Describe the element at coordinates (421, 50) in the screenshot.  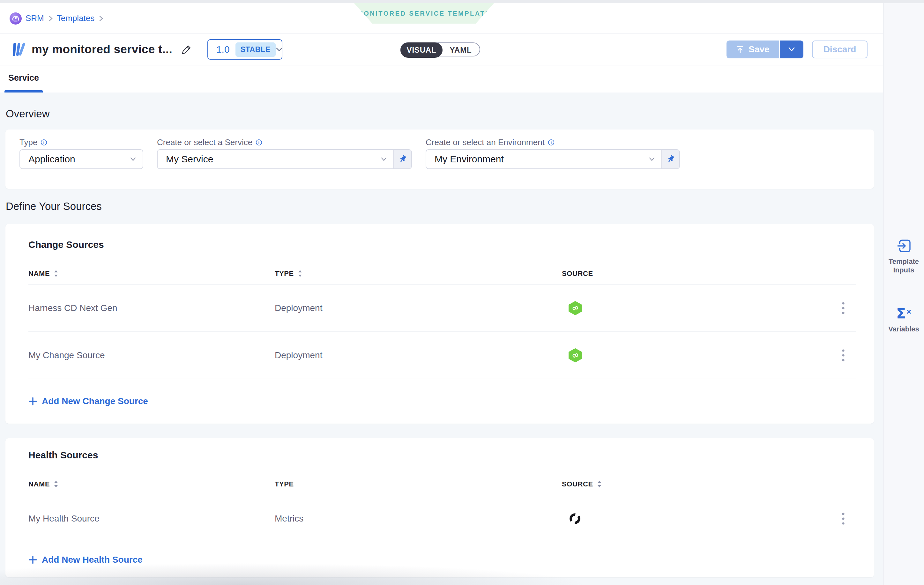
I see `toggle-visual: VISUAL` at that location.